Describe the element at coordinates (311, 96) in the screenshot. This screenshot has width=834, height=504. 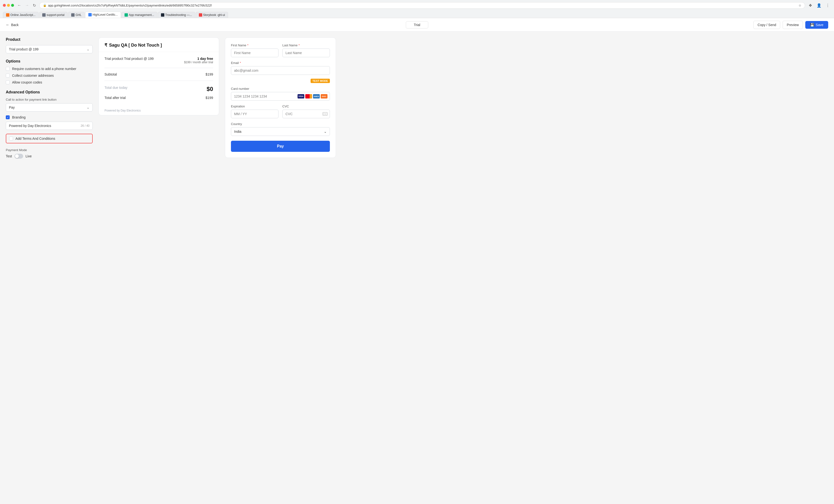
I see `mc-overlap` at that location.